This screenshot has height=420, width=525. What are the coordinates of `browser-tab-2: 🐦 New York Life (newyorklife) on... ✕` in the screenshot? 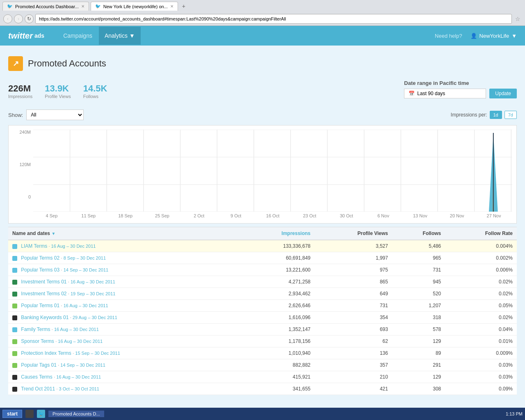 It's located at (135, 6).